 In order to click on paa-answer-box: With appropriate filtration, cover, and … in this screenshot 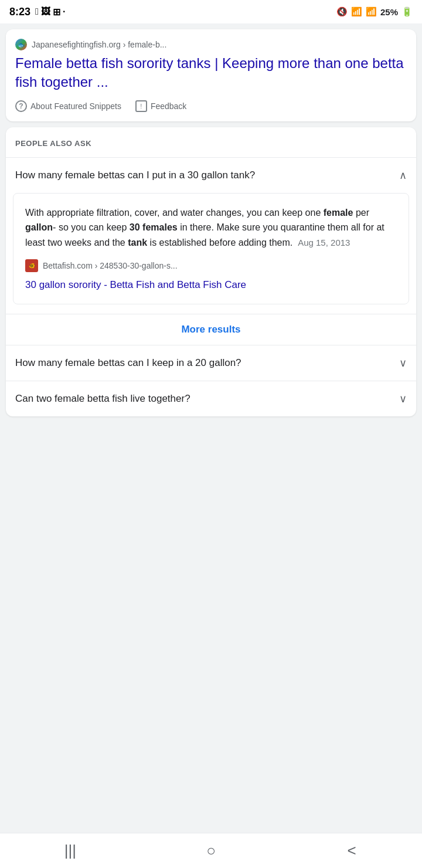, I will do `click(211, 249)`.